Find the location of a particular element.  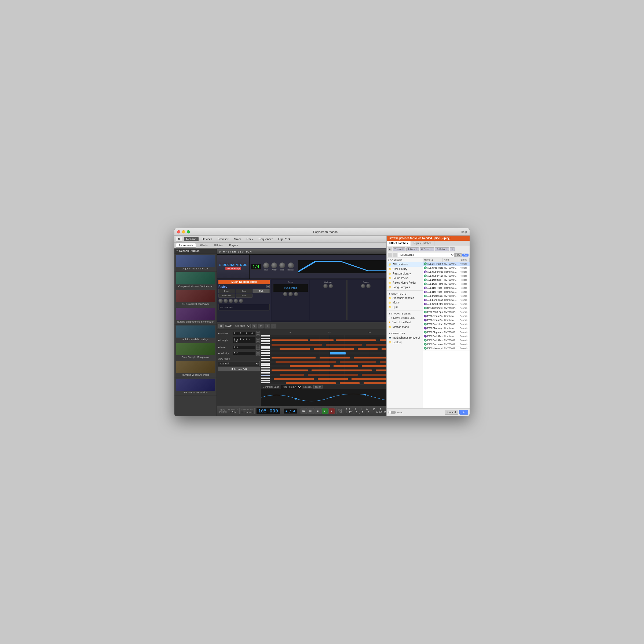

nav-computer-user: 💻 mattiashaggstromgerdt is located at coordinates (405, 338).